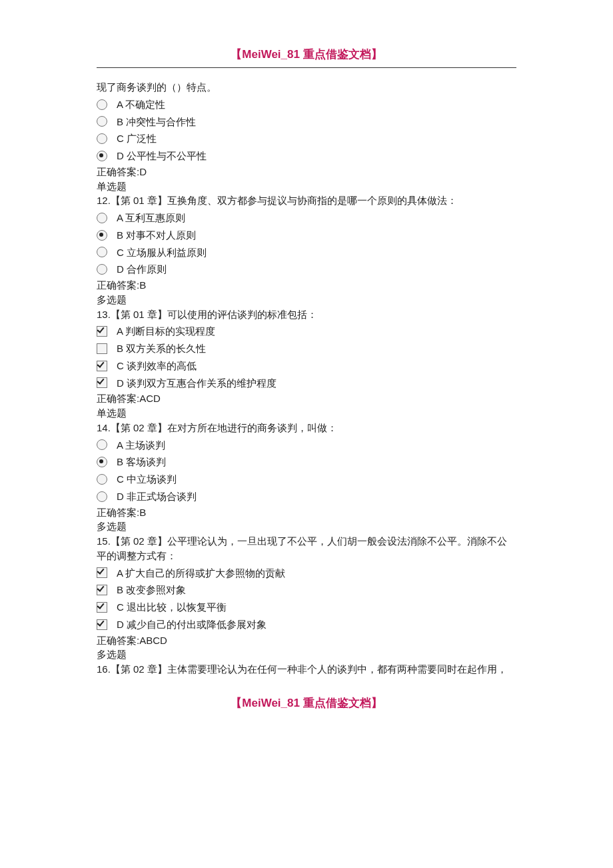  What do you see at coordinates (161, 156) in the screenshot?
I see `option-label: D 公平性与不公平性` at bounding box center [161, 156].